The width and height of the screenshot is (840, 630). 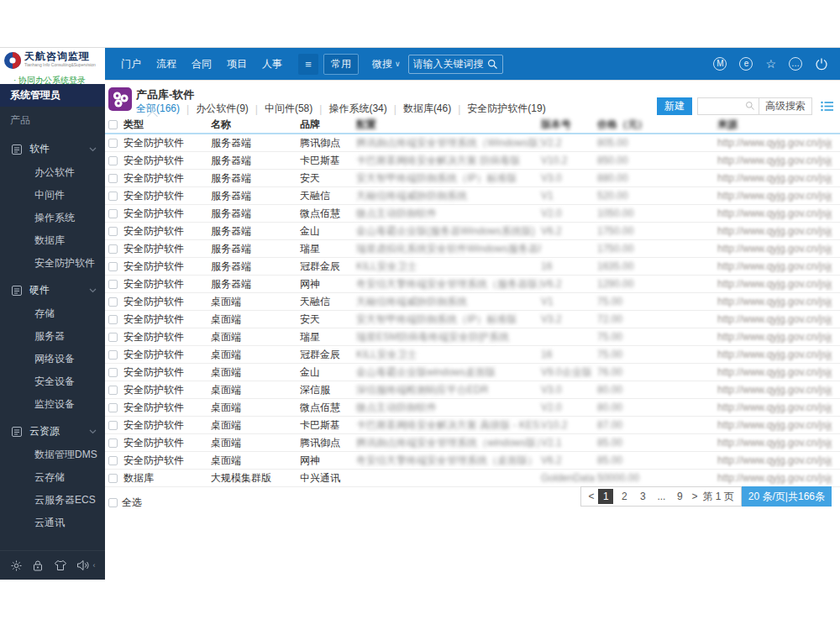 I want to click on nav-item-项目: 项目, so click(x=237, y=64).